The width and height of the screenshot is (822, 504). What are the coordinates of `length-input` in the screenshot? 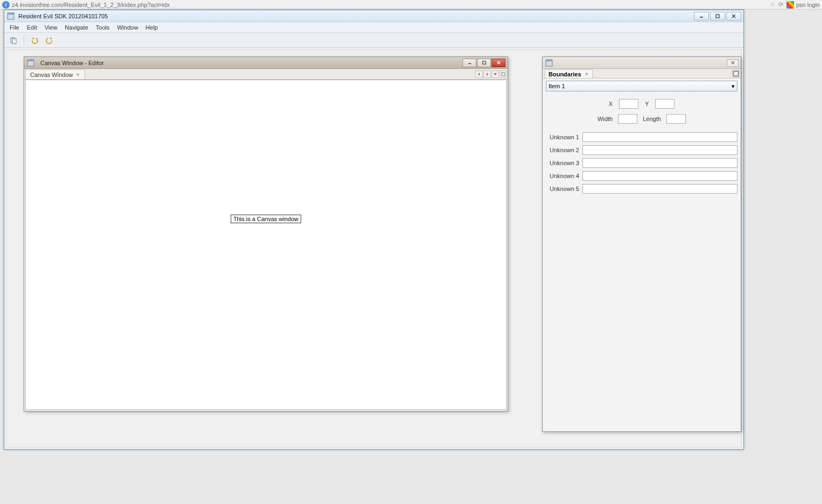 It's located at (676, 119).